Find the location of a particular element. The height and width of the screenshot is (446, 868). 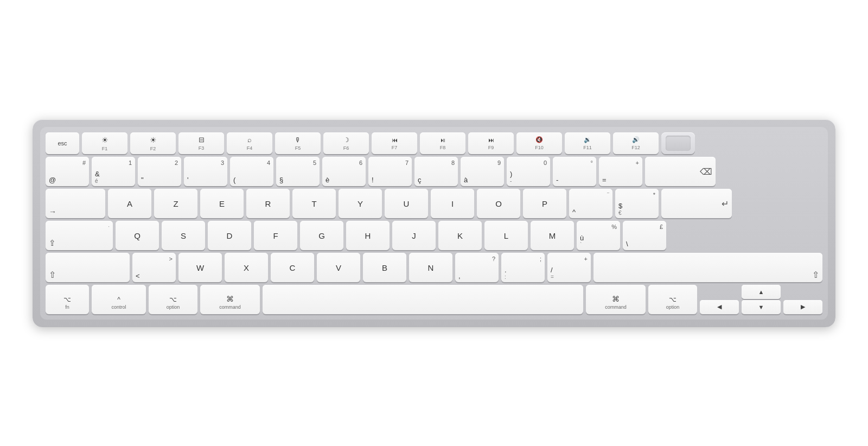

key-i: I is located at coordinates (452, 203).